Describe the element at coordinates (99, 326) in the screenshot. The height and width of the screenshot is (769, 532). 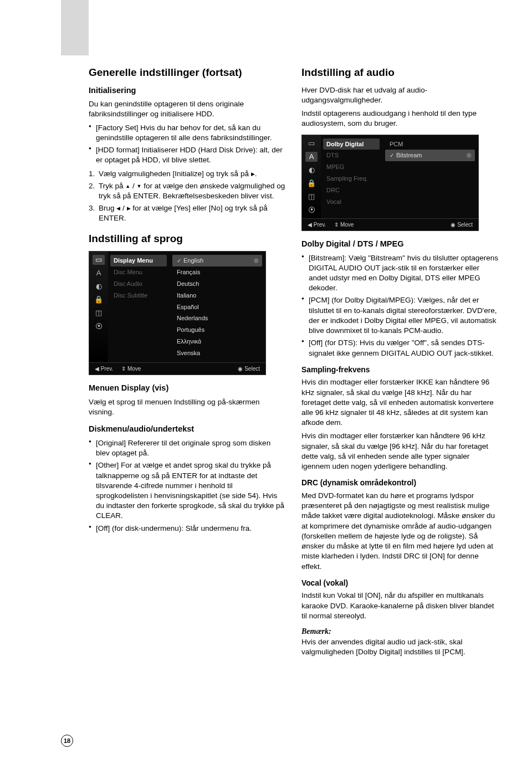
I see `network-icon: ⦿` at that location.